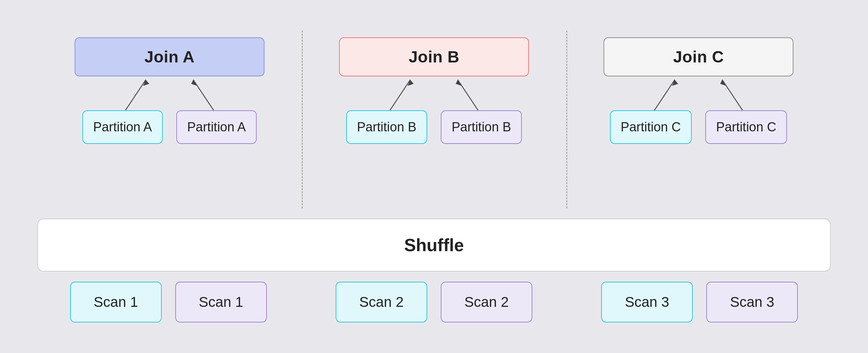  What do you see at coordinates (567, 119) in the screenshot?
I see `divider-right` at bounding box center [567, 119].